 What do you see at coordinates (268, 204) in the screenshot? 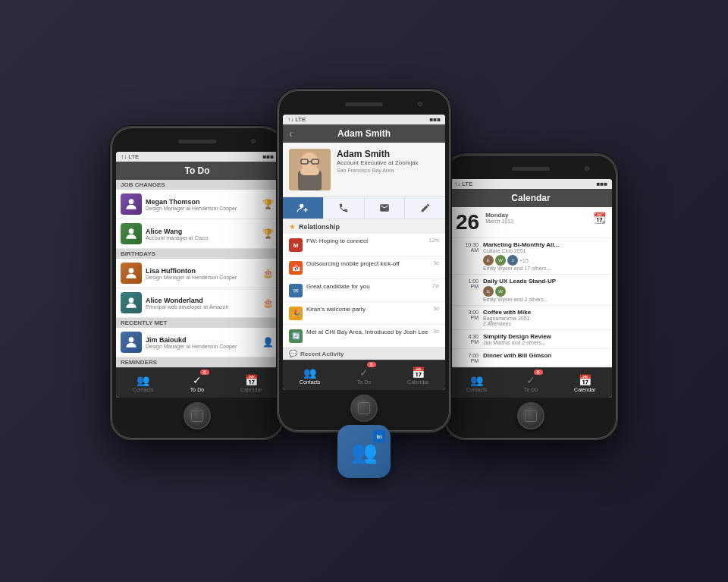
I see `badge-megan: 🏆` at bounding box center [268, 204].